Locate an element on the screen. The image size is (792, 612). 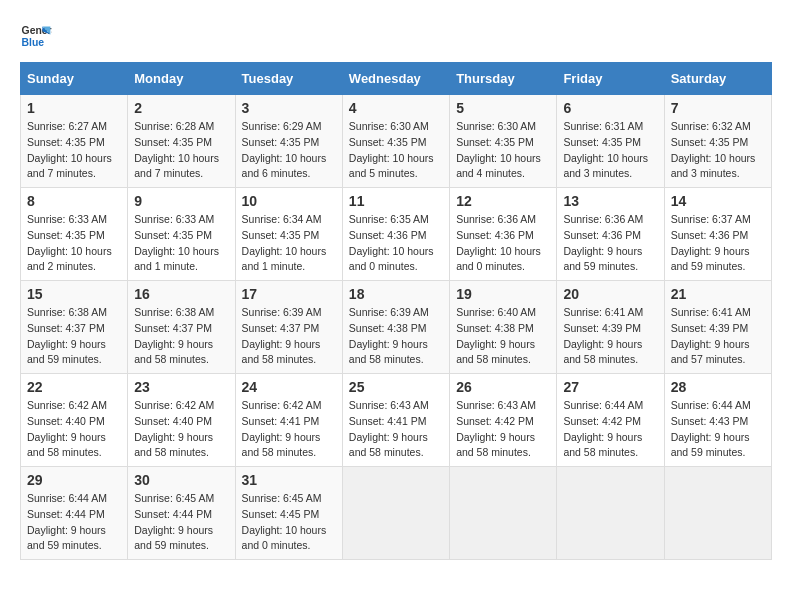
header-friday: Friday is located at coordinates (610, 79).